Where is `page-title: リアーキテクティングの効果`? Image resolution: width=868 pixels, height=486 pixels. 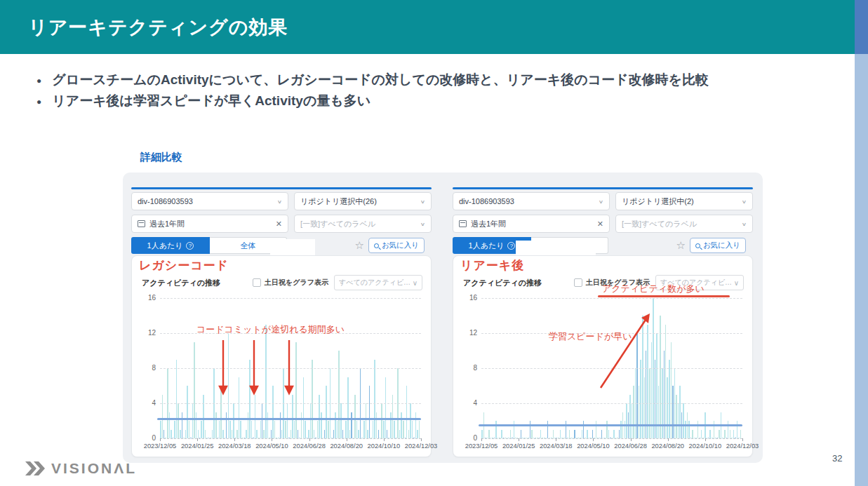
page-title: リアーキテクティングの効果 is located at coordinates (427, 20).